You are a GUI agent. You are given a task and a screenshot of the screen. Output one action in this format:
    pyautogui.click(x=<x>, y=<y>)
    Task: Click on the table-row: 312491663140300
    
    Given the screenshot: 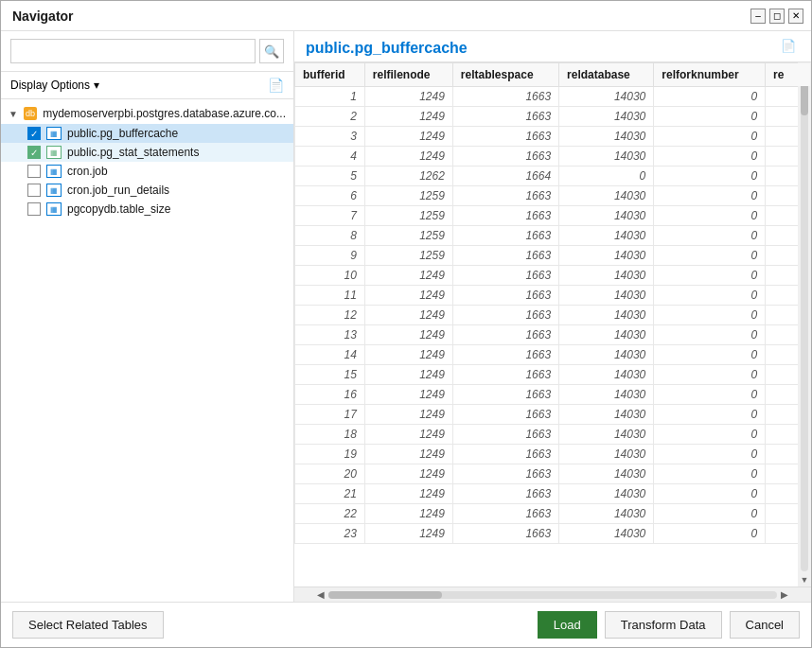 What is the action you would take?
    pyautogui.click(x=553, y=136)
    